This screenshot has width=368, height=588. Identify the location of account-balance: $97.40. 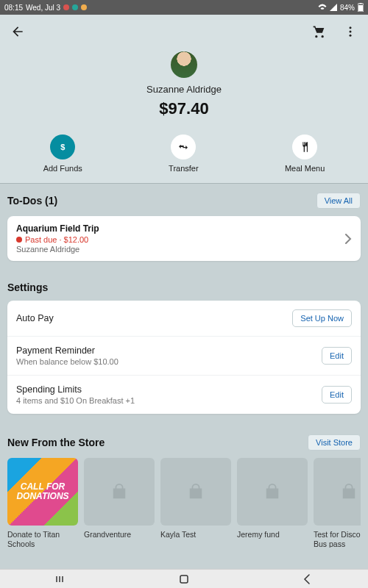
(184, 109).